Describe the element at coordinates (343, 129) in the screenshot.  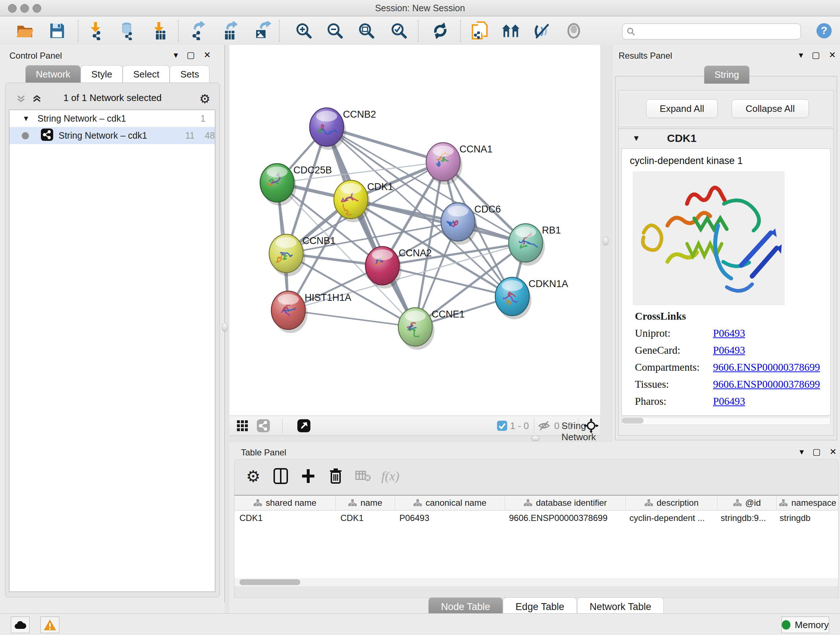
I see `network-node-ccnb2: CCNB2` at that location.